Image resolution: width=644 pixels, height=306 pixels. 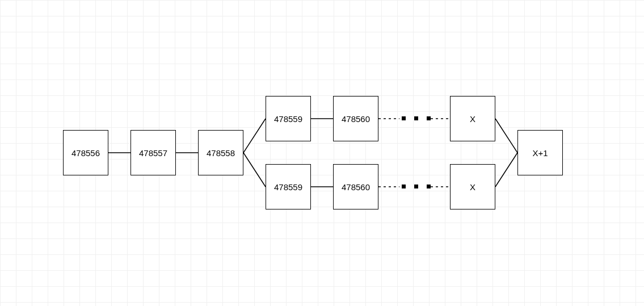 I want to click on edge-fork-top, so click(x=254, y=136).